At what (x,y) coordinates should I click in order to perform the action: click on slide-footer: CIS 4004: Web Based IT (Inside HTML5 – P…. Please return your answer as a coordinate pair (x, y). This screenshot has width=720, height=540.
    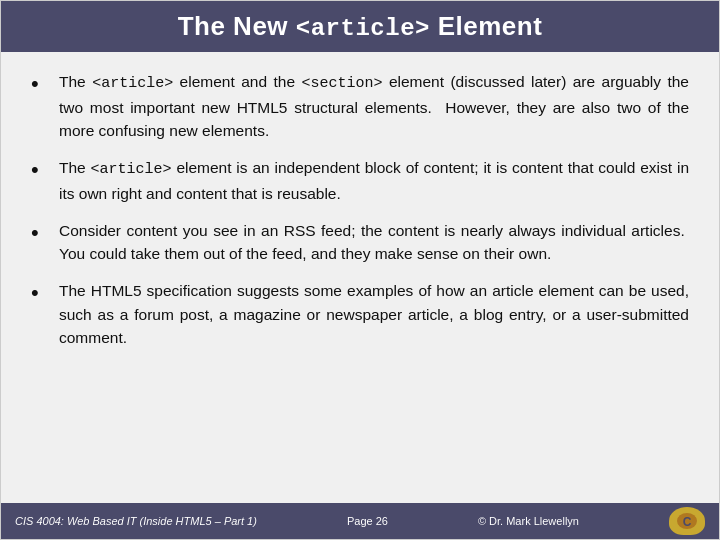
    Looking at the image, I should click on (360, 521).